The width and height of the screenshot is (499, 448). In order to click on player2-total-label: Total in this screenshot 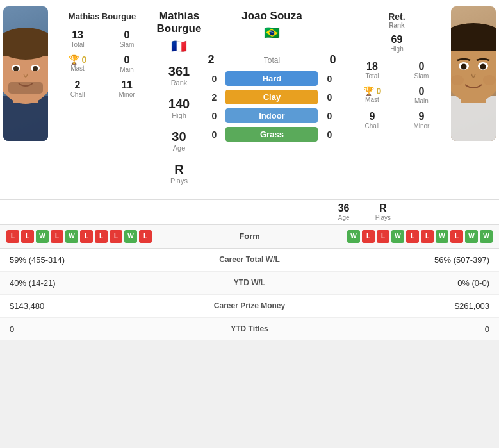, I will do `click(372, 76)`.